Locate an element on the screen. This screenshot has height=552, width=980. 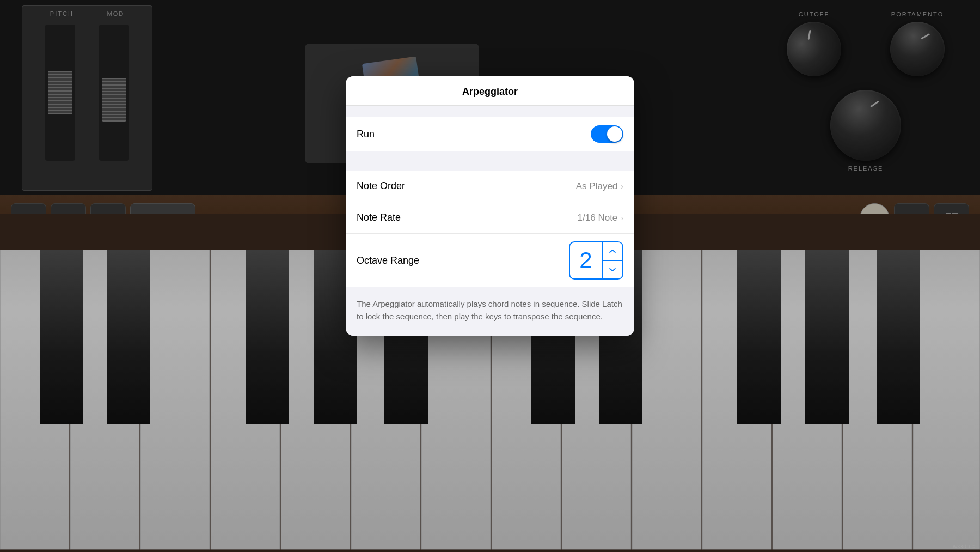
octave-range-row: Octave Range 2 is located at coordinates (490, 260).